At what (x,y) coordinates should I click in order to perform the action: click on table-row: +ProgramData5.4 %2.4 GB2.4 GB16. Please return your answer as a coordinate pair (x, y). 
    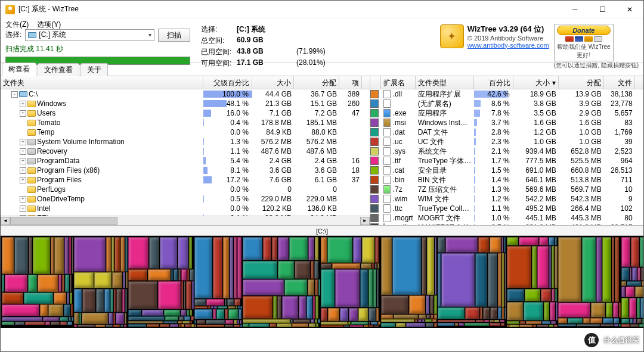
    Looking at the image, I should click on (185, 161).